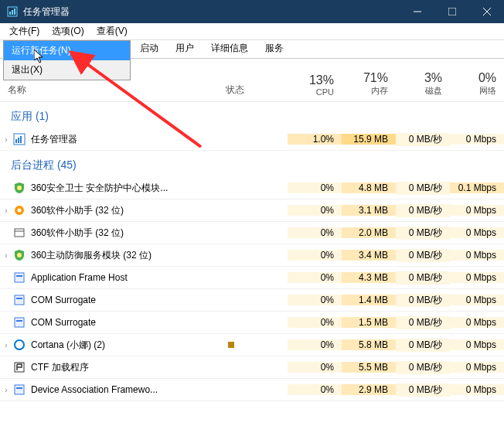 This screenshot has width=504, height=426. I want to click on cpu-percent: 13%, so click(311, 80).